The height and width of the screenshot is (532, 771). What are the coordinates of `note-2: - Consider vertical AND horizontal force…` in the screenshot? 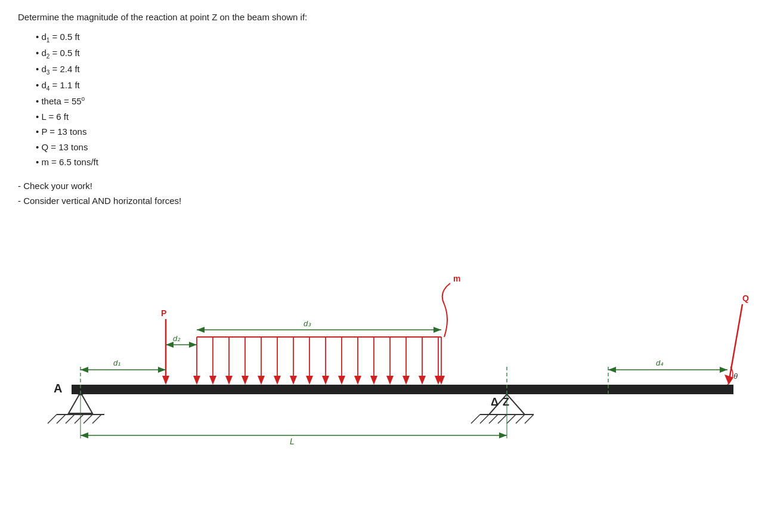 It's located at (385, 201).